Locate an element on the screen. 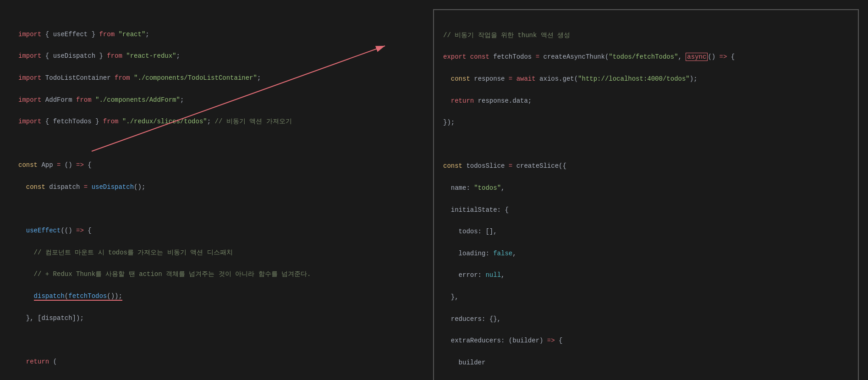  r-line-13: reducers: {}, is located at coordinates (646, 319).